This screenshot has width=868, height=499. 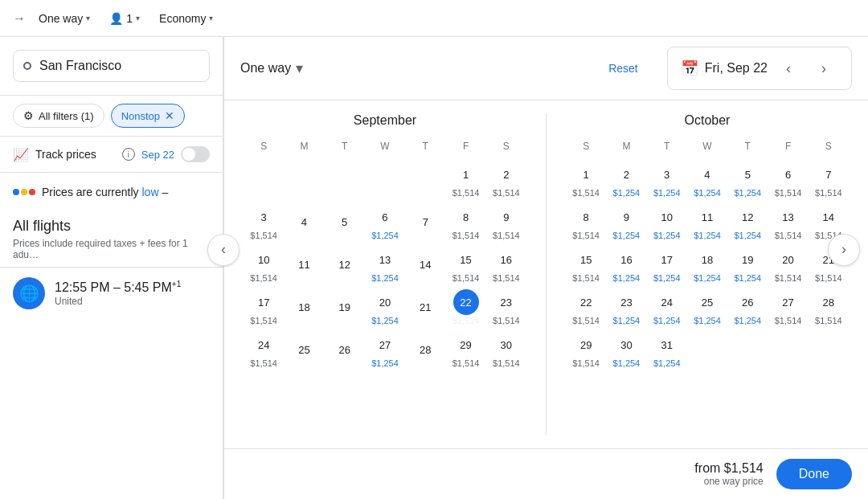 I want to click on calendar-day: 21, so click(x=425, y=307).